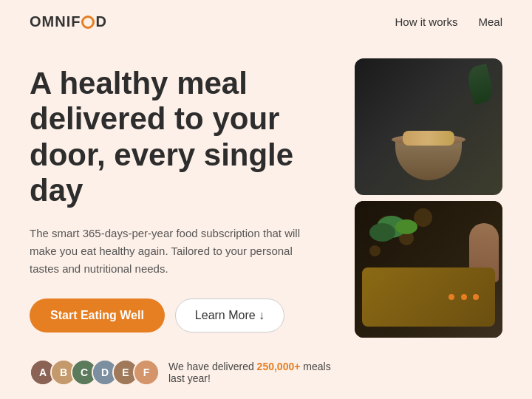 This screenshot has width=532, height=399. I want to click on hero-buttons: Start Eating Well Learn More ↓, so click(185, 316).